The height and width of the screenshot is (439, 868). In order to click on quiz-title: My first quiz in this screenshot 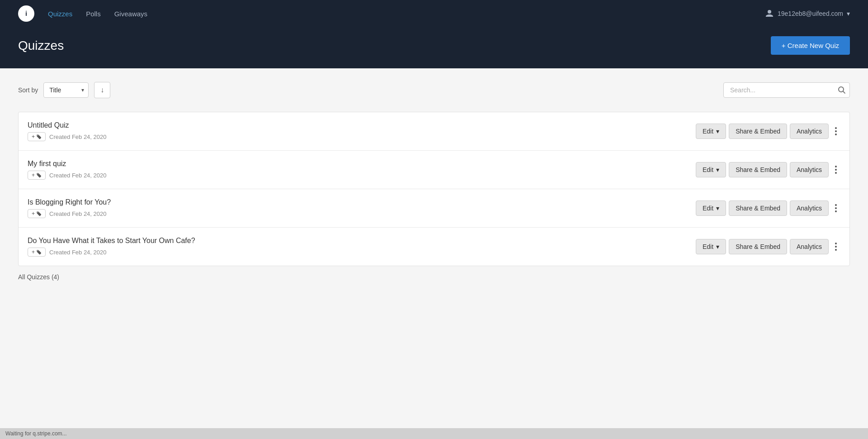, I will do `click(362, 164)`.